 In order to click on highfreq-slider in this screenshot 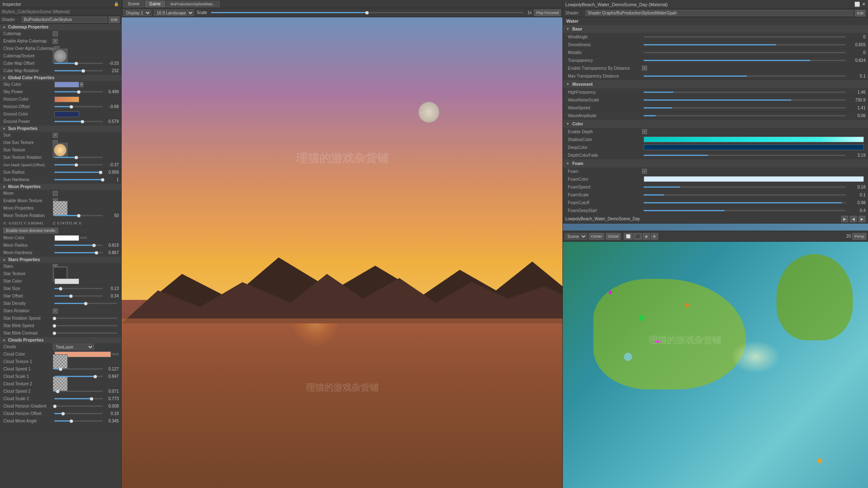, I will do `click(745, 92)`.